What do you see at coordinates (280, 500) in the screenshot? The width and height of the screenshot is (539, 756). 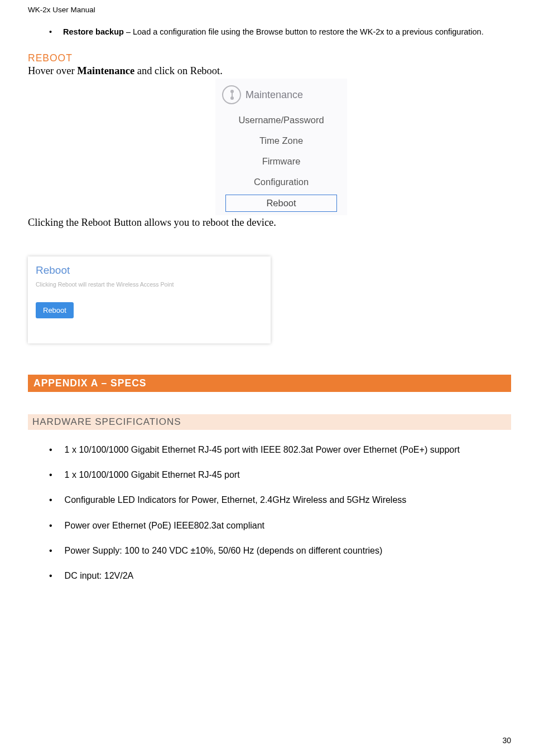 I see `list-item: •Configurable LED Indicators for Power, …` at bounding box center [280, 500].